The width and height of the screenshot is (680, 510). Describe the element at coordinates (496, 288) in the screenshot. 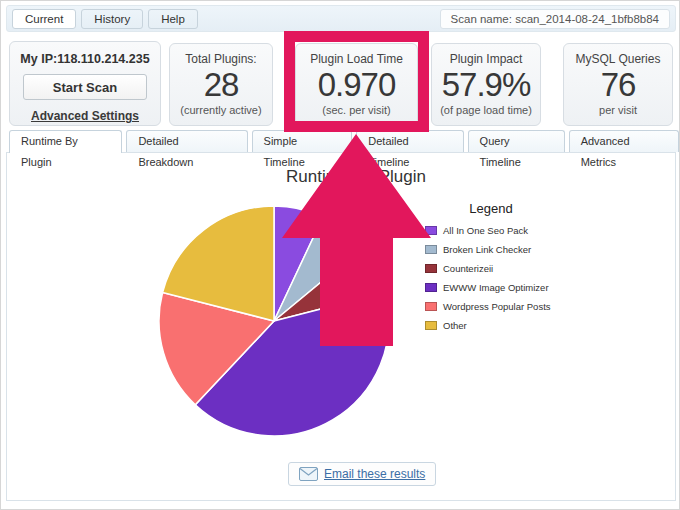

I see `legend-label: EWWW Image Optimizer` at that location.